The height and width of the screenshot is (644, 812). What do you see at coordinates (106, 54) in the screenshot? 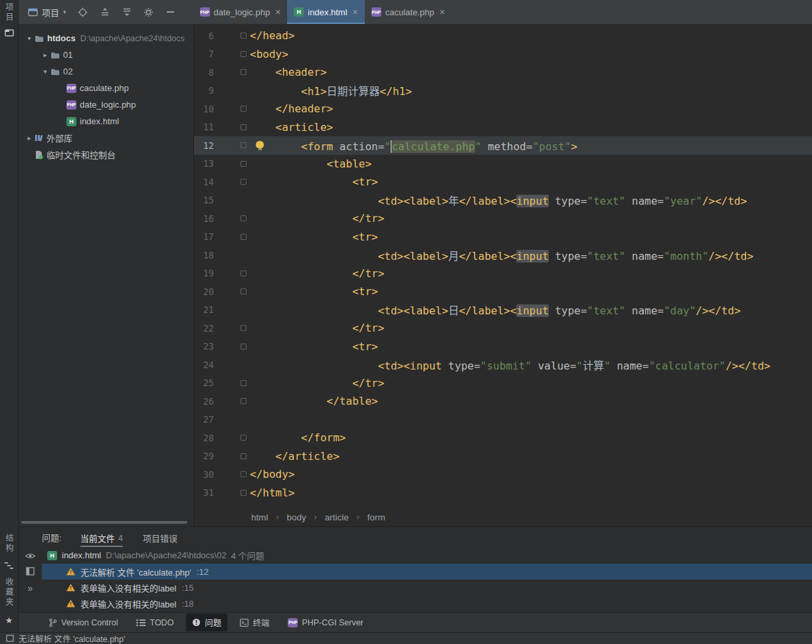
I see `tree-item: 01` at bounding box center [106, 54].